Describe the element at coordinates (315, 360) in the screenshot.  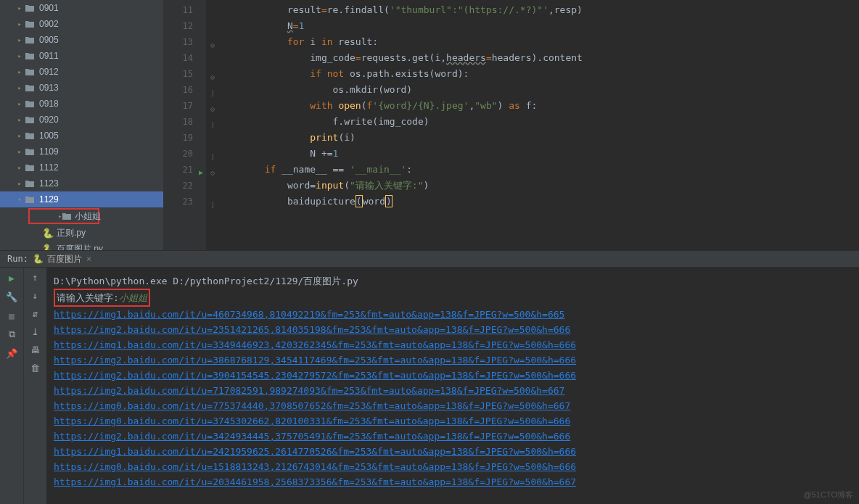
I see `console-link: https://img2.baidu.com/it/u=3868768129,3…` at that location.